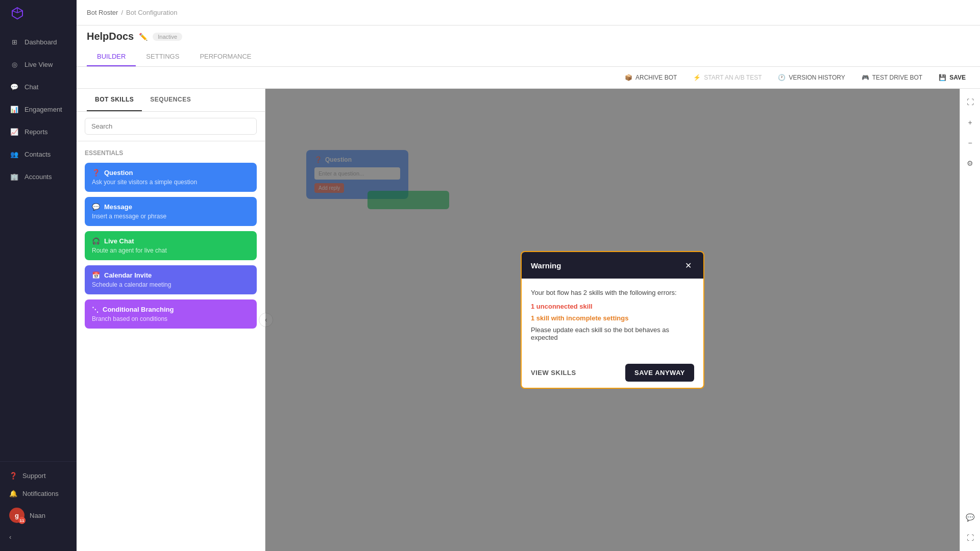 The width and height of the screenshot is (980, 551). Describe the element at coordinates (952, 78) in the screenshot. I see `save-button: 💾 SAVE` at that location.